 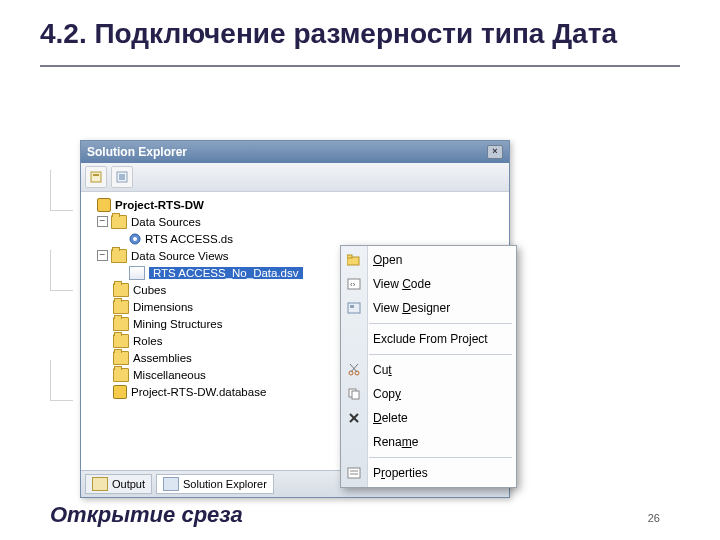 I want to click on slide-caption: Открытие среза, so click(x=146, y=515).